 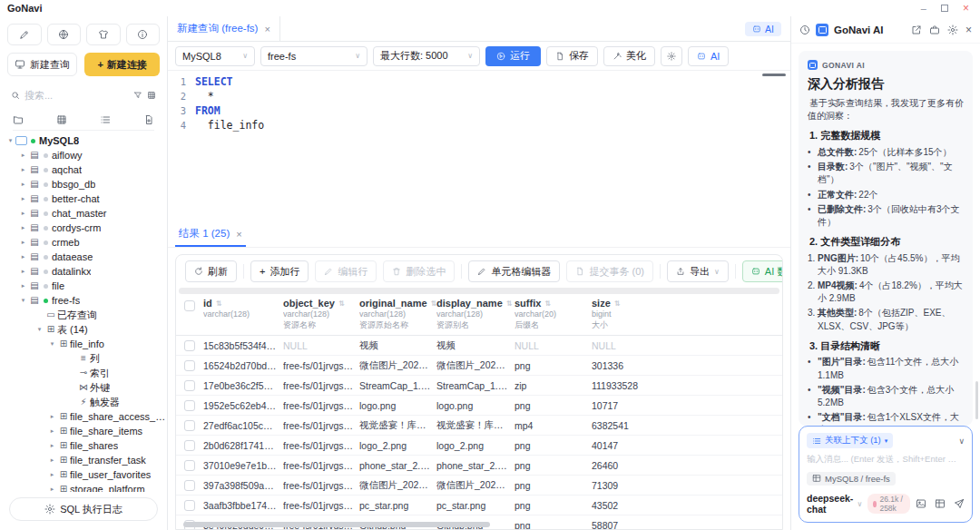 I want to click on column-header-original-name: original_name⇅ varchar(128) 资源原始名称, so click(x=397, y=314).